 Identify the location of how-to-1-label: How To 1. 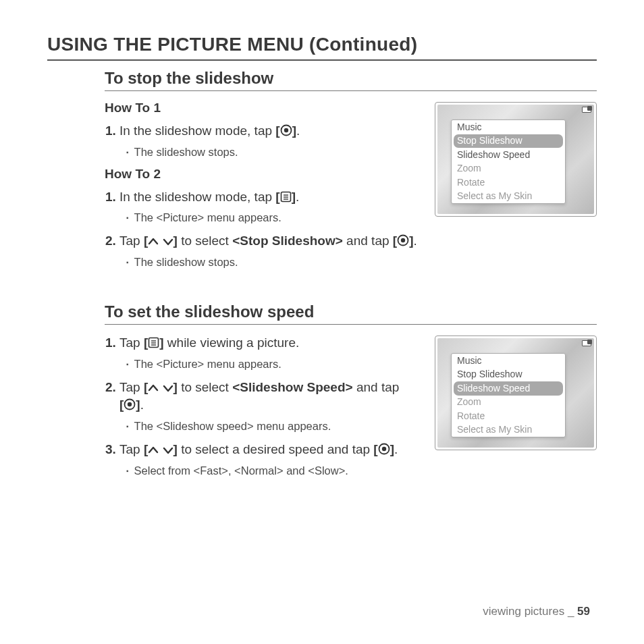
(263, 108).